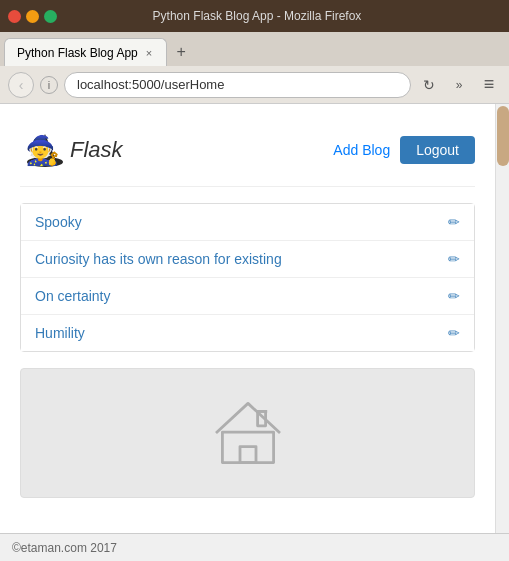 This screenshot has width=509, height=561. Describe the element at coordinates (49, 85) in the screenshot. I see `security-info-icon: i` at that location.